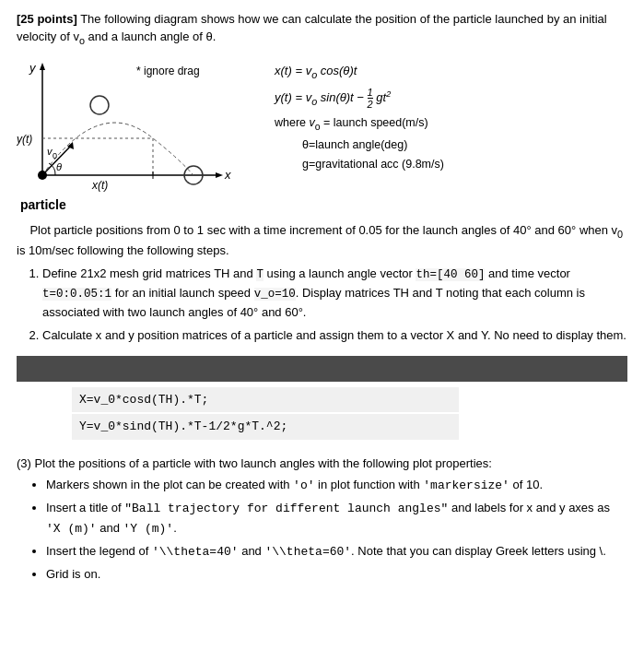  Describe the element at coordinates (451, 144) in the screenshot. I see `where-section: where vo = launch speed(m/s) θ=launch an…` at that location.